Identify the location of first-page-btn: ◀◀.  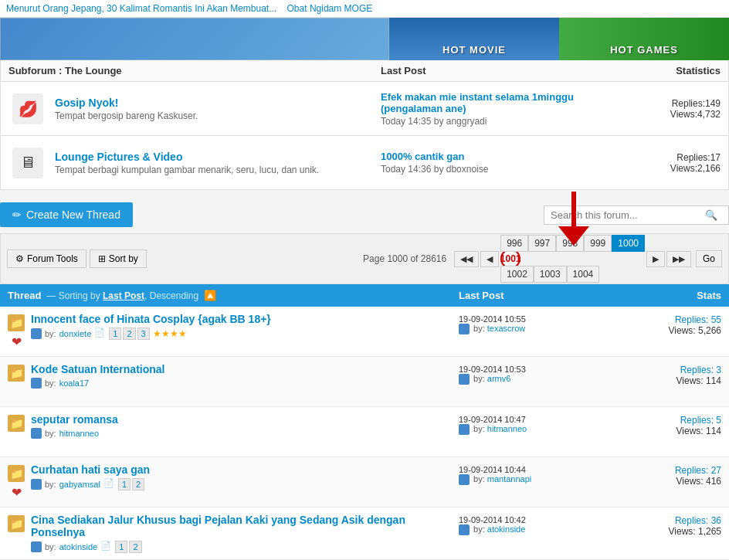
(466, 260).